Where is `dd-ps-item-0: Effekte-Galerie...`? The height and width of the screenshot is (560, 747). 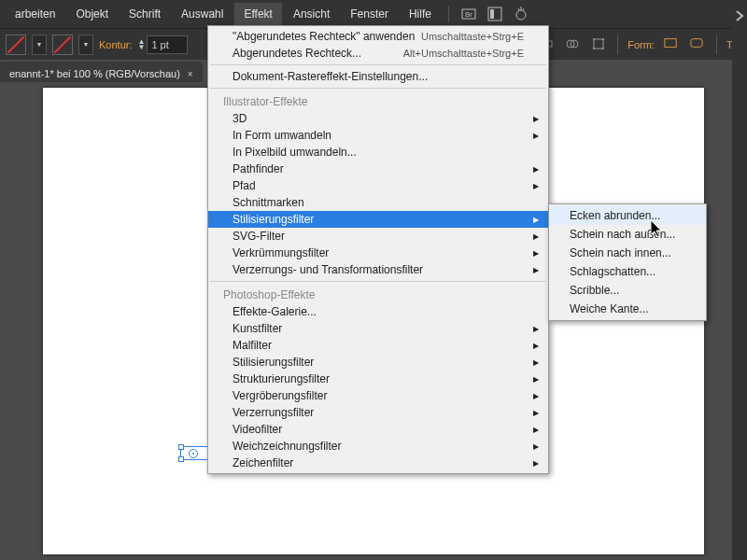 dd-ps-item-0: Effekte-Galerie... is located at coordinates (378, 312).